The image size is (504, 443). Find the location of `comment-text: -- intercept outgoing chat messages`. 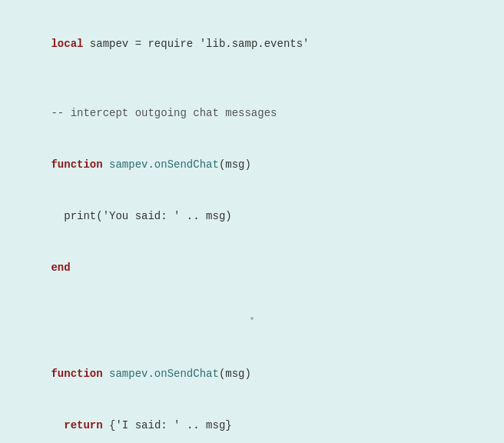

comment-text: -- intercept outgoing chat messages is located at coordinates (164, 113).